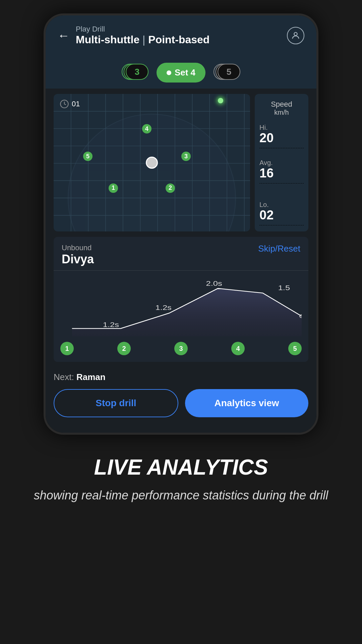  I want to click on next-player-name: Raman, so click(91, 377).